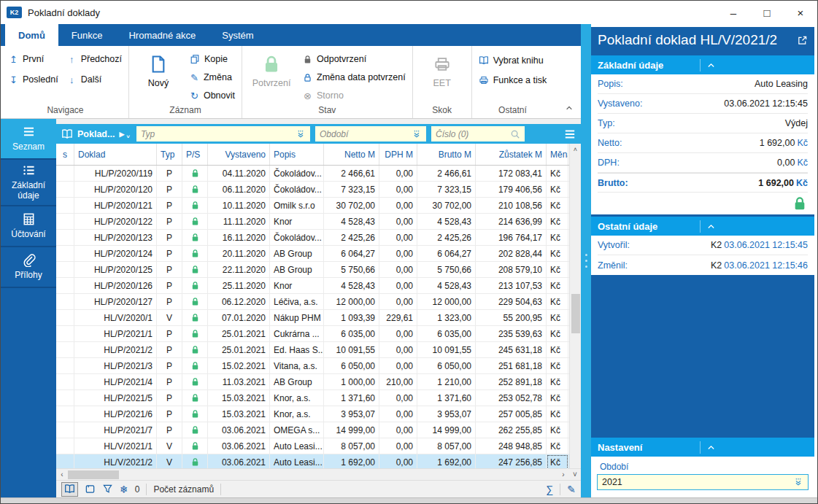 This screenshot has height=504, width=818. I want to click on column-header-netto: Netto M, so click(352, 155).